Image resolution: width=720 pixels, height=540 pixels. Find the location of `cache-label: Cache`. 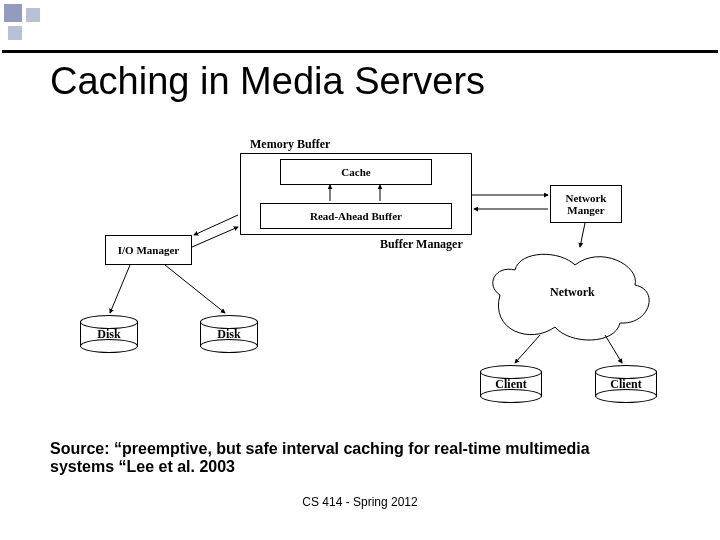

cache-label: Cache is located at coordinates (356, 172).